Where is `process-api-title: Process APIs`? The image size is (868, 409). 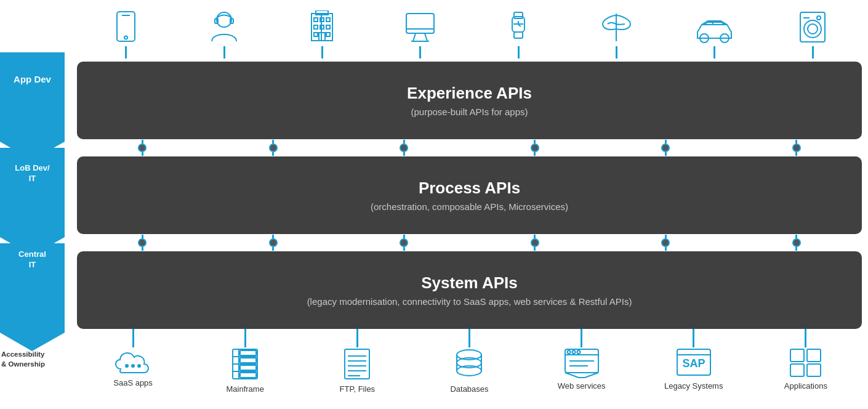
process-api-title: Process APIs is located at coordinates (469, 188).